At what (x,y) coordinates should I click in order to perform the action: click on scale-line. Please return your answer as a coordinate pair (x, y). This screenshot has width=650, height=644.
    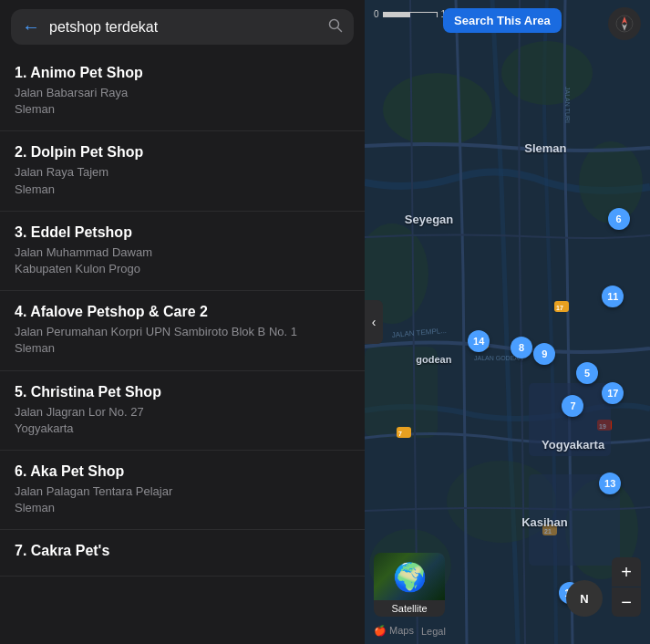
    Looking at the image, I should click on (410, 15).